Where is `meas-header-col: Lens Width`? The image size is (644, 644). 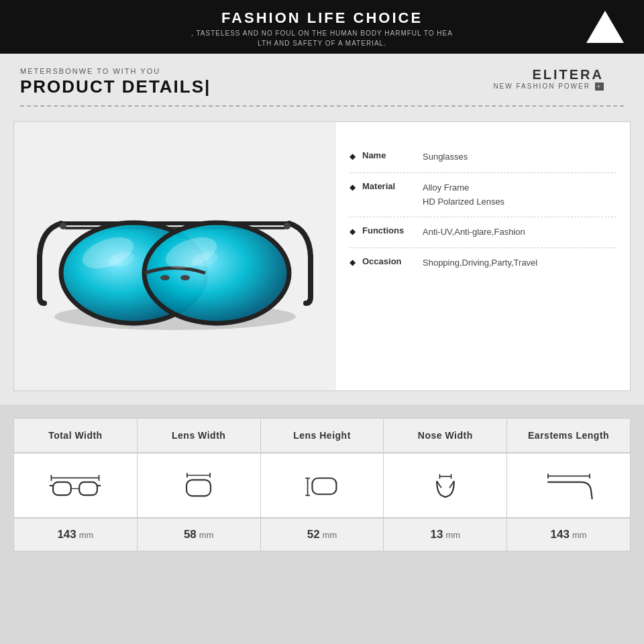 meas-header-col: Lens Width is located at coordinates (199, 435).